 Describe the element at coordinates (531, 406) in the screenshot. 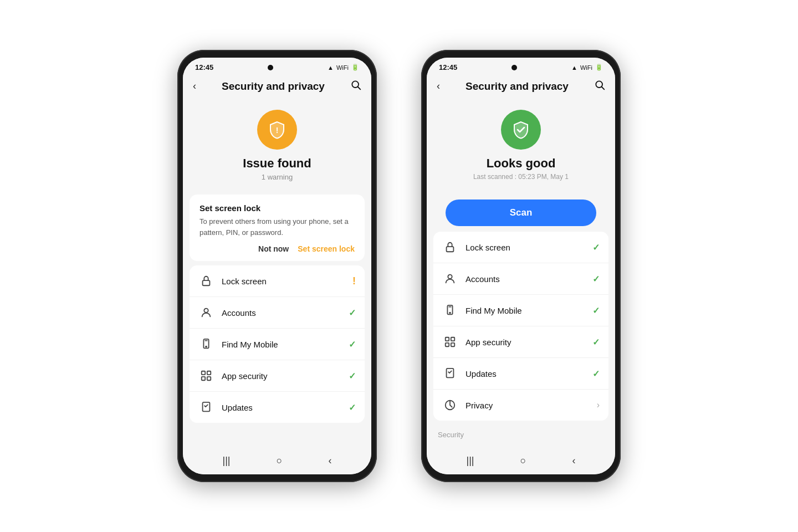

I see `list-label-privacy-2: Privacy` at that location.